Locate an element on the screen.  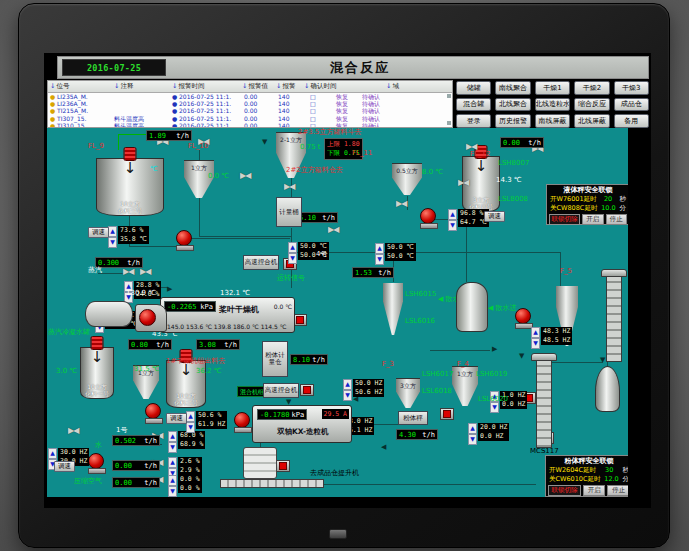
alarm-row: ●LI235A_M.●2016-07-25 11:1.0.00140□恢复待确认 is located at coordinates (250, 96).